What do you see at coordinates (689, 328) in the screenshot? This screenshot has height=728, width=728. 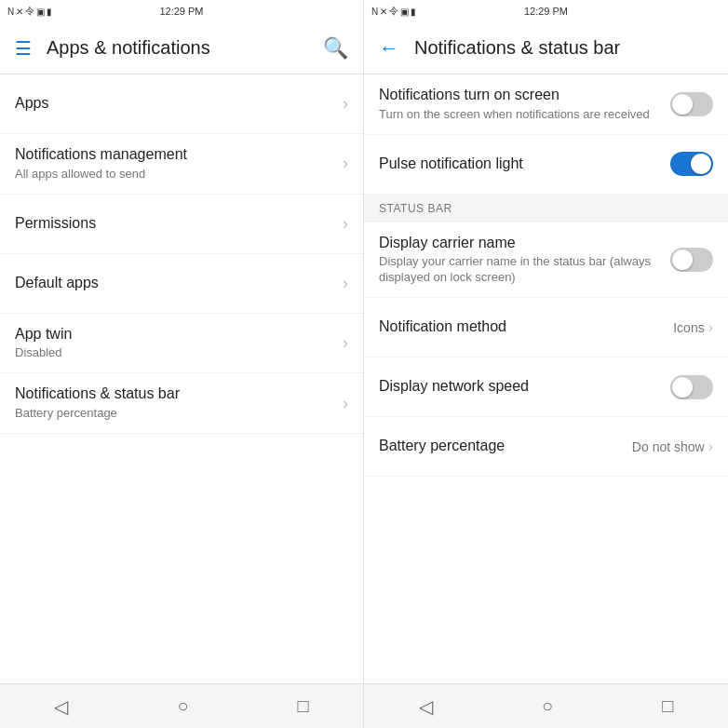 I see `notification-method-value-text: Icons` at bounding box center [689, 328].